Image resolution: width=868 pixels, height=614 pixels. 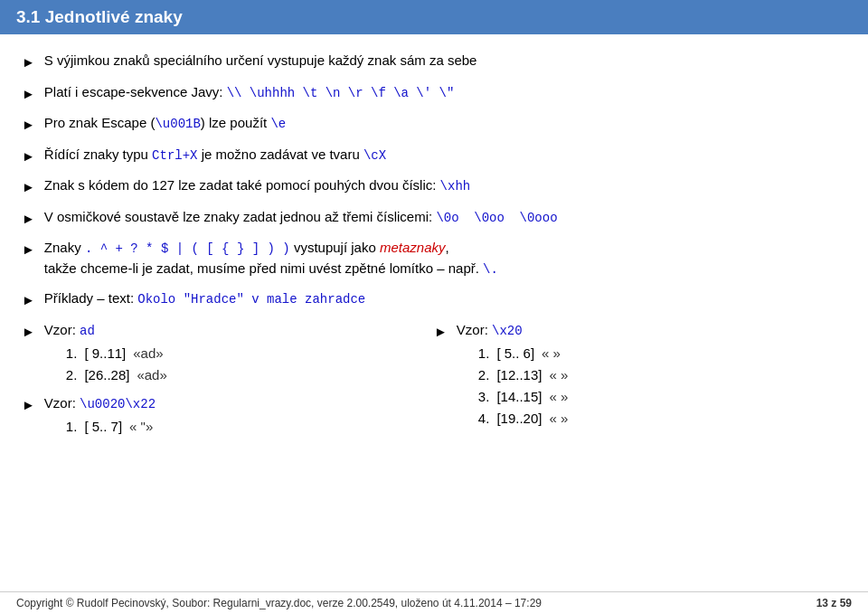 What do you see at coordinates (662, 375) in the screenshot?
I see `match-item: 2. [12..13] « »` at bounding box center [662, 375].